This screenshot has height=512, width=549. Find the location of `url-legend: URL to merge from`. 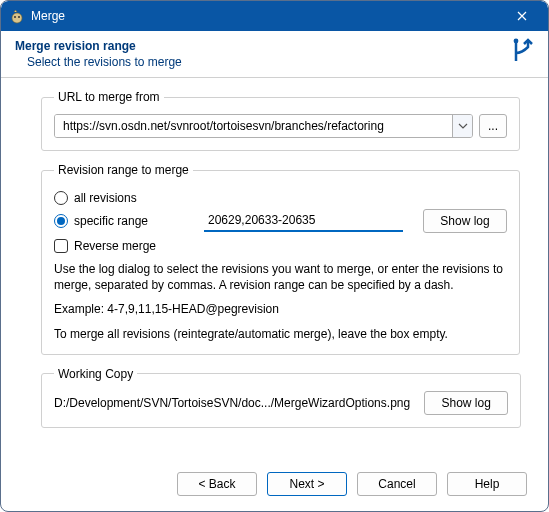

url-legend: URL to merge from is located at coordinates (109, 97).